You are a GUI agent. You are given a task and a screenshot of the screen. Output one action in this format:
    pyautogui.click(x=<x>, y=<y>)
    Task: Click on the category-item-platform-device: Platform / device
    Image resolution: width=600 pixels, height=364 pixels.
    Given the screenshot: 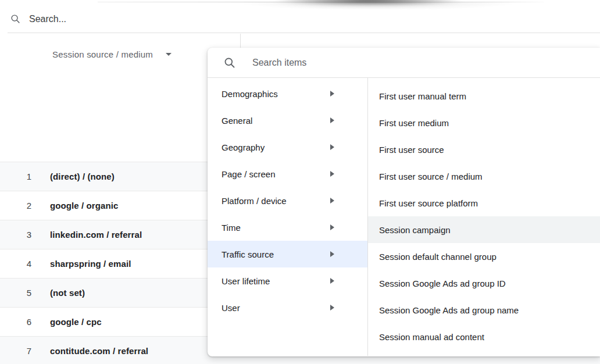 What is the action you would take?
    pyautogui.click(x=287, y=201)
    